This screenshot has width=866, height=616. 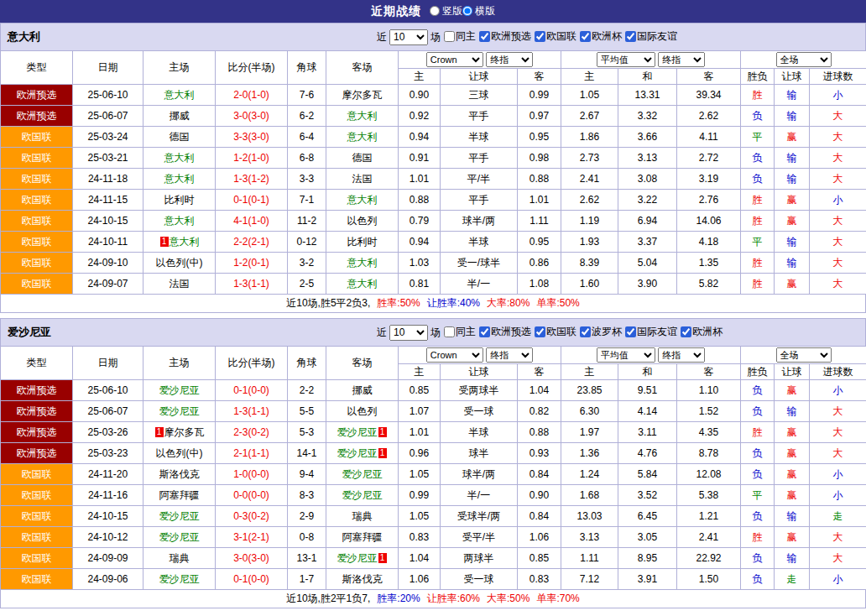 I want to click on competition-filter-label: 波罗杯, so click(x=607, y=332).